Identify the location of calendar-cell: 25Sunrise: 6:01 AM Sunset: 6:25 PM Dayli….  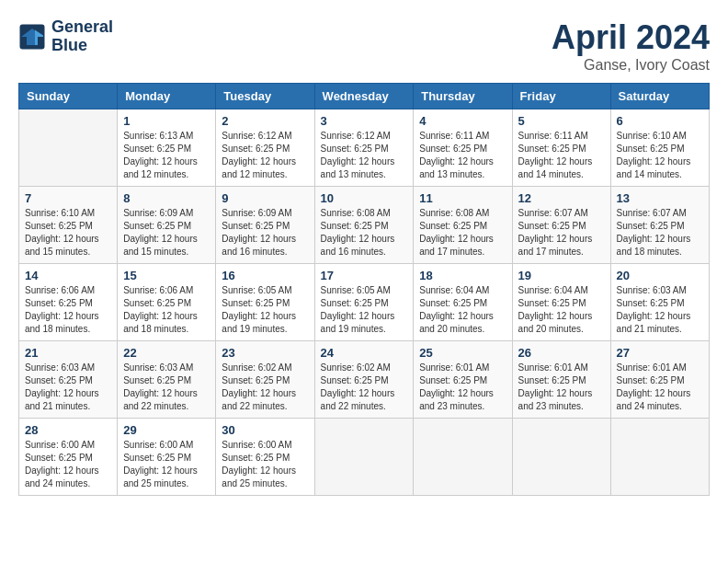
(463, 380).